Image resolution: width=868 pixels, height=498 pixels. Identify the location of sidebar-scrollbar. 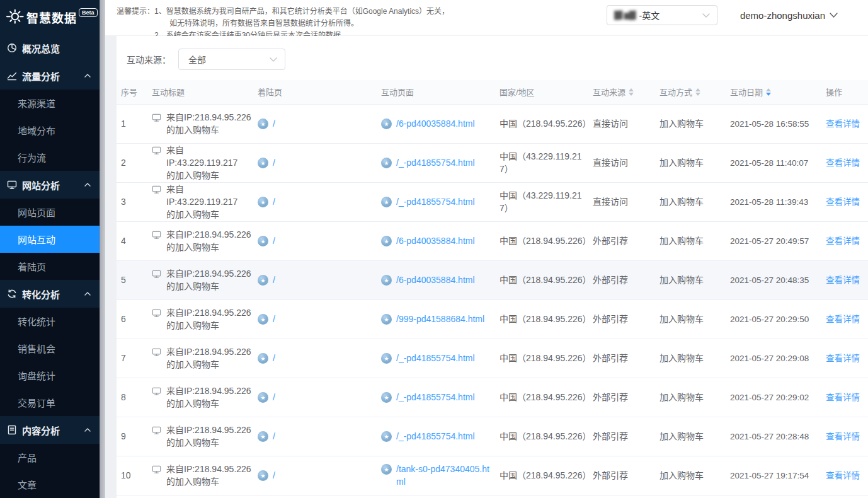
(102, 249).